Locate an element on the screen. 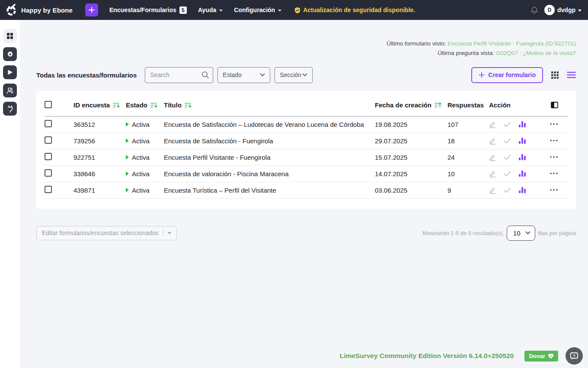 The image size is (588, 368). notifications-bell-icon is located at coordinates (534, 10).